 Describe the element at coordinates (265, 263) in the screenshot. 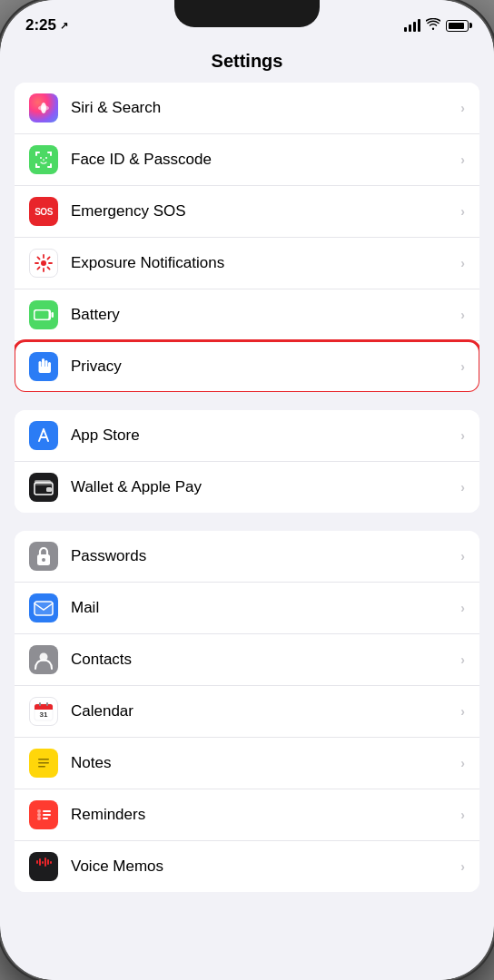

I see `exposure-label: Exposure Notifications` at that location.